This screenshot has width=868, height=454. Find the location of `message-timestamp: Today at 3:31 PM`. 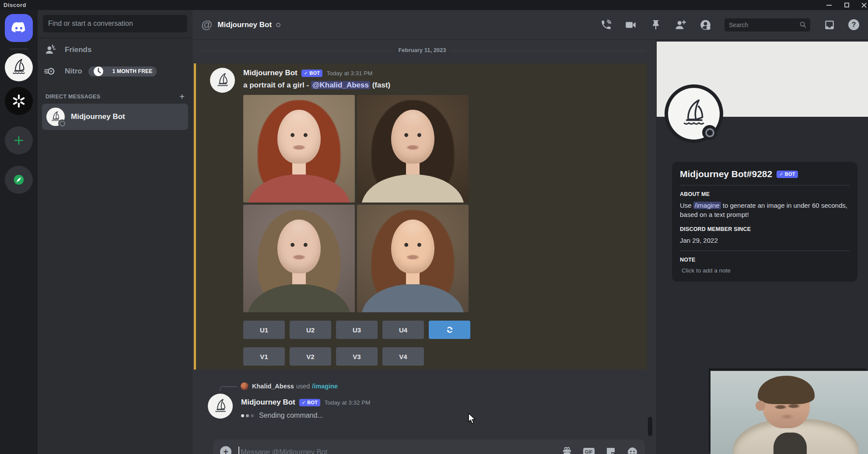

message-timestamp: Today at 3:31 PM is located at coordinates (349, 73).